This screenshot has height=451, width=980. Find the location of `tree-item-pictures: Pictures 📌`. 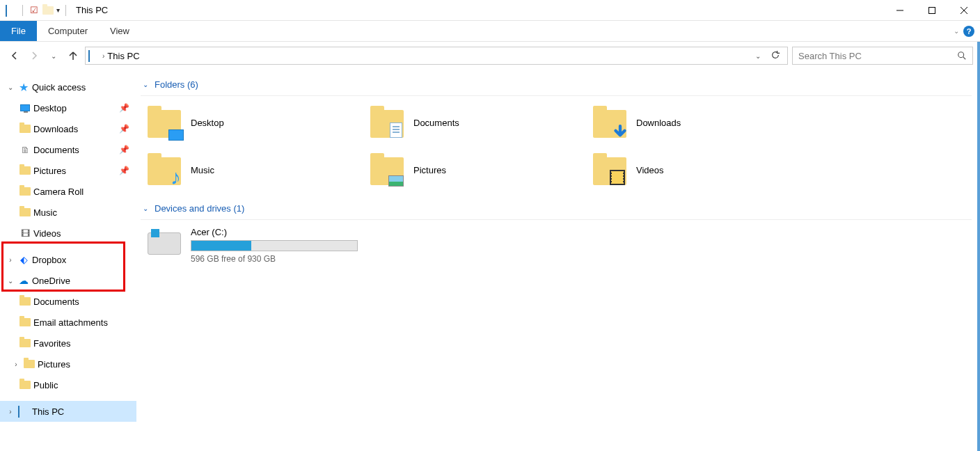

tree-item-pictures: Pictures 📌 is located at coordinates (68, 171).